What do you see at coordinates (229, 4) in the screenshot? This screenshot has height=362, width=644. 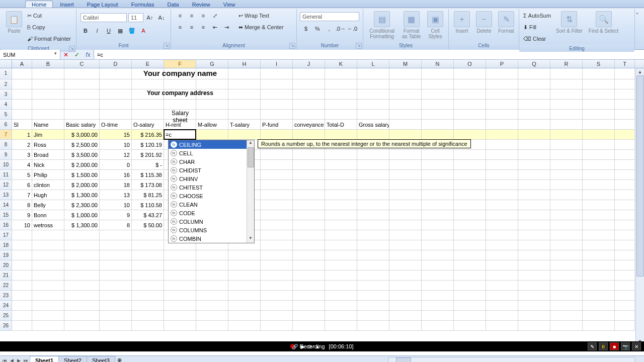 I see `ribbon-tab-view: View` at bounding box center [229, 4].